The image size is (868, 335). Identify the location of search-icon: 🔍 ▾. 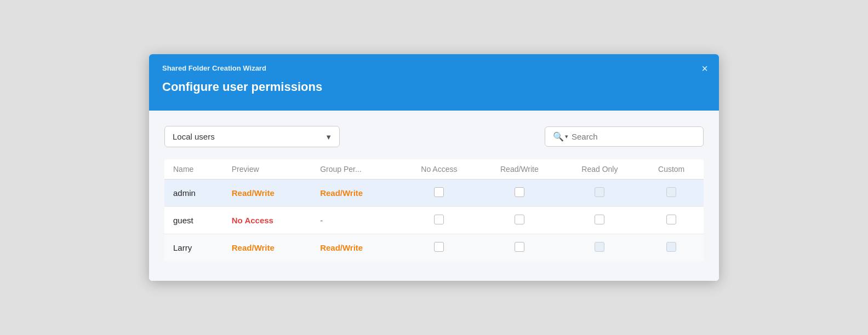
(561, 137).